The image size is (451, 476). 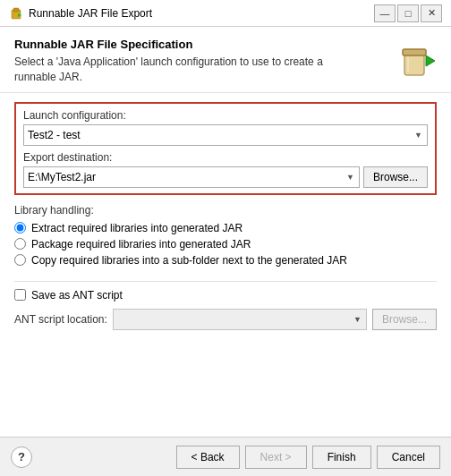 What do you see at coordinates (226, 157) in the screenshot?
I see `export-dest-label: Export destination:` at bounding box center [226, 157].